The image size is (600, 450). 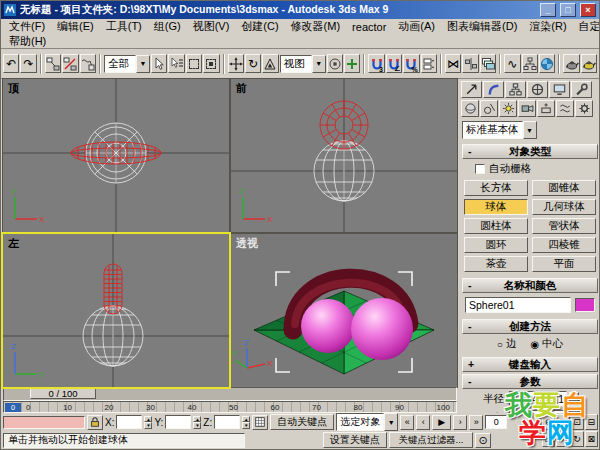 I want to click on object-button-pyramid: 四棱锥, so click(x=564, y=245).